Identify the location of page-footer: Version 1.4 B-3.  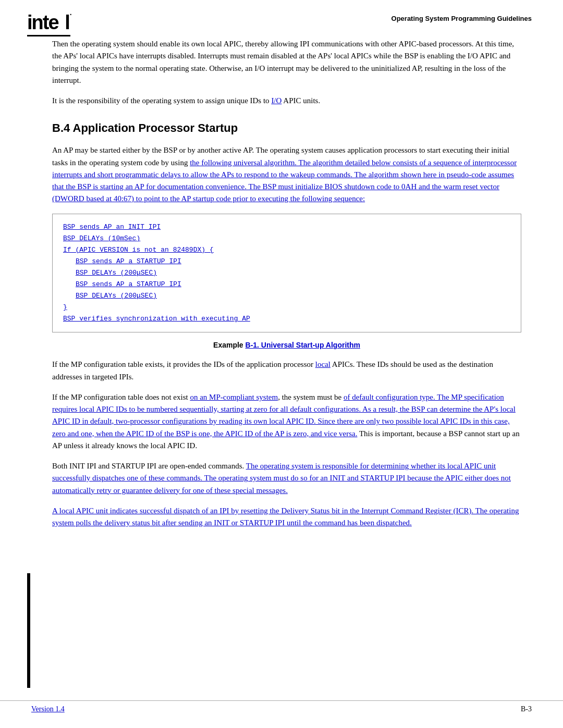
(282, 707).